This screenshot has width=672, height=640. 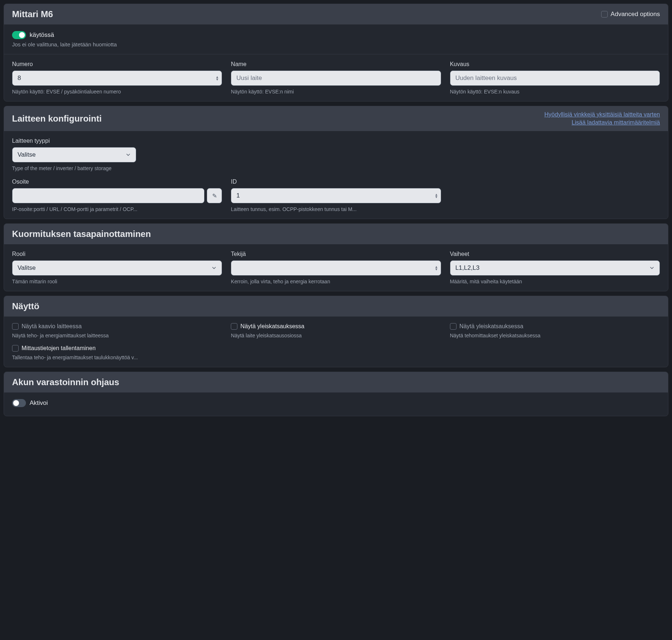 What do you see at coordinates (19, 403) in the screenshot?
I see `activate-toggle` at bounding box center [19, 403].